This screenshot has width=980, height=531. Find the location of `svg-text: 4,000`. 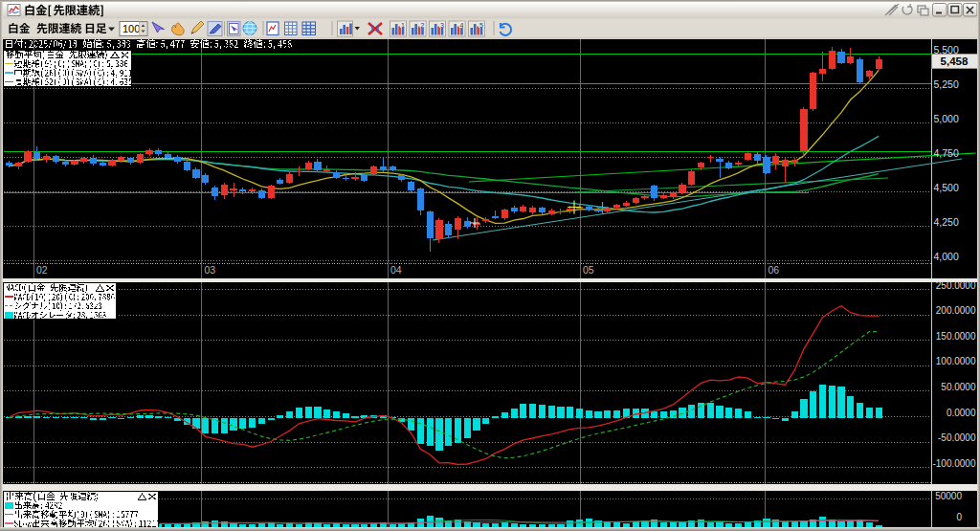

svg-text: 4,000 is located at coordinates (947, 256).